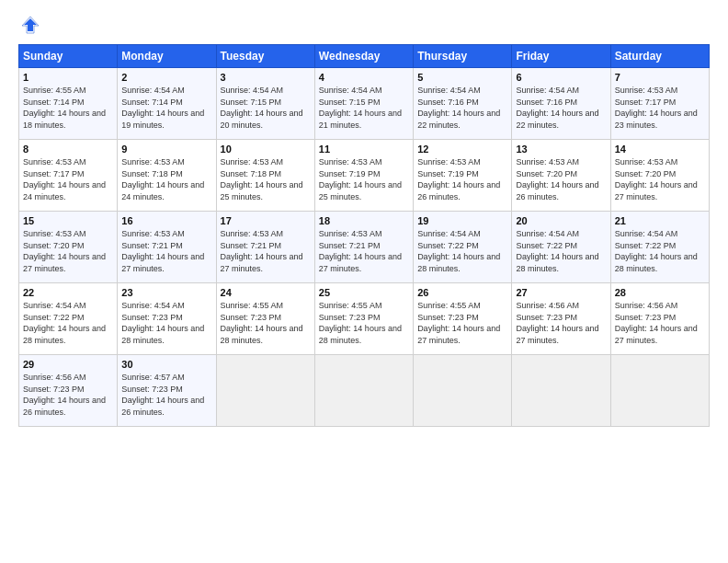  Describe the element at coordinates (166, 323) in the screenshot. I see `cell-details: Sunrise: 4:54 AMSunset: 7:23 PMDaylight:…` at that location.